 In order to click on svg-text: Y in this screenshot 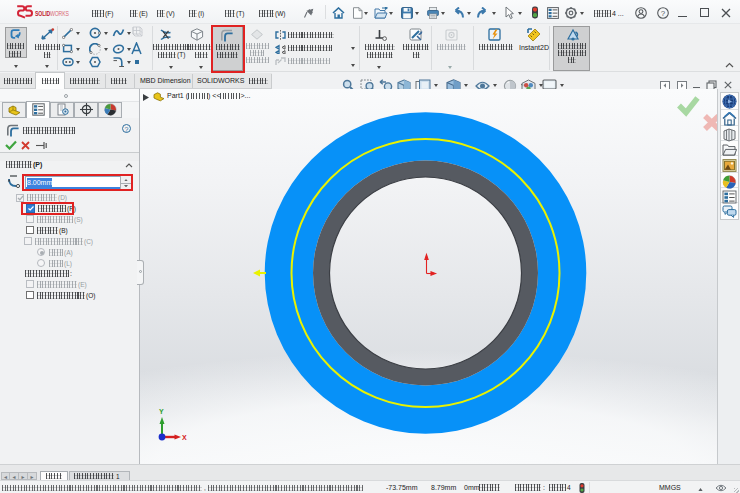, I will do `click(162, 412)`.